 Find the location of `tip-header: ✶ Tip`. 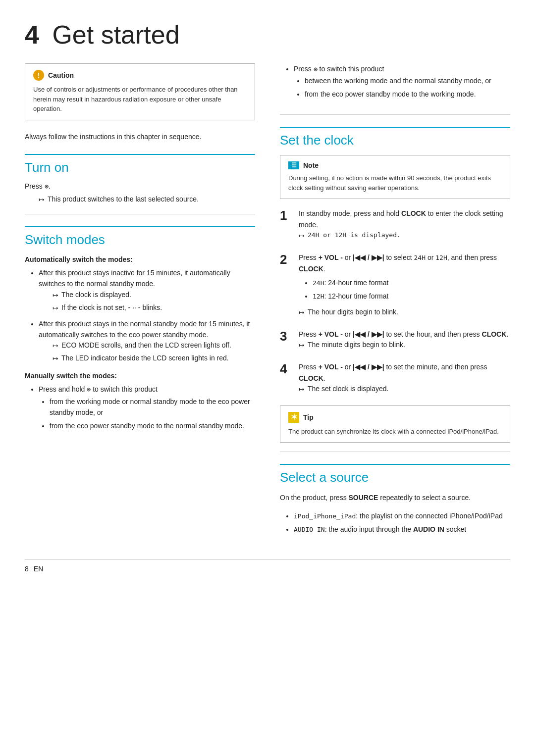

tip-header: ✶ Tip is located at coordinates (395, 417).